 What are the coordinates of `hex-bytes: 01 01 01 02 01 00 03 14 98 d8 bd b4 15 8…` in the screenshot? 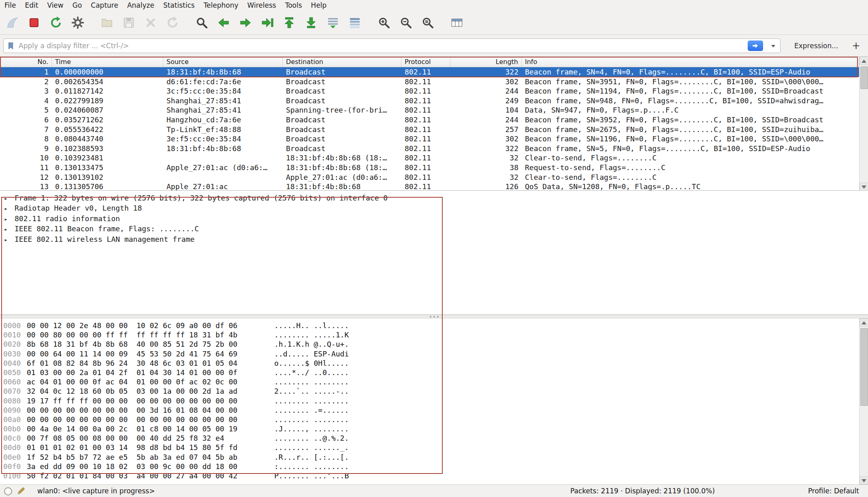 It's located at (132, 447).